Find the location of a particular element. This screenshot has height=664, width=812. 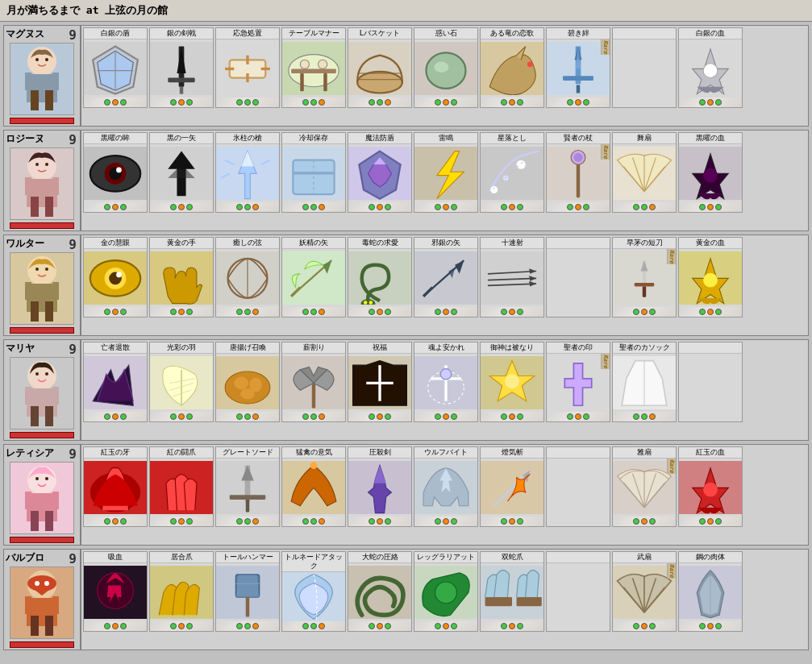

card-maria-5: 魂よ安かれ is located at coordinates (446, 382).